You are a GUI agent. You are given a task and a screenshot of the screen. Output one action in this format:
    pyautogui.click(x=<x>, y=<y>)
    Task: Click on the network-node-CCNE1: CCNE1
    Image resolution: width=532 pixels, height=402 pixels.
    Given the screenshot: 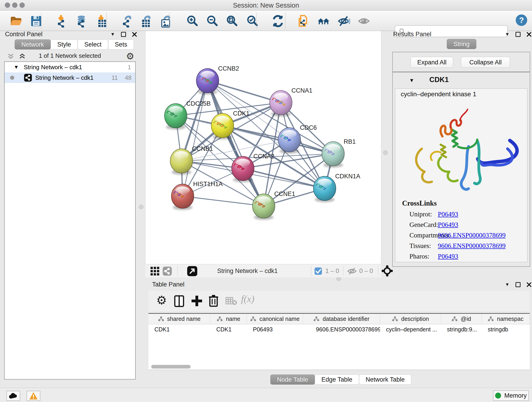 What is the action you would take?
    pyautogui.click(x=274, y=205)
    